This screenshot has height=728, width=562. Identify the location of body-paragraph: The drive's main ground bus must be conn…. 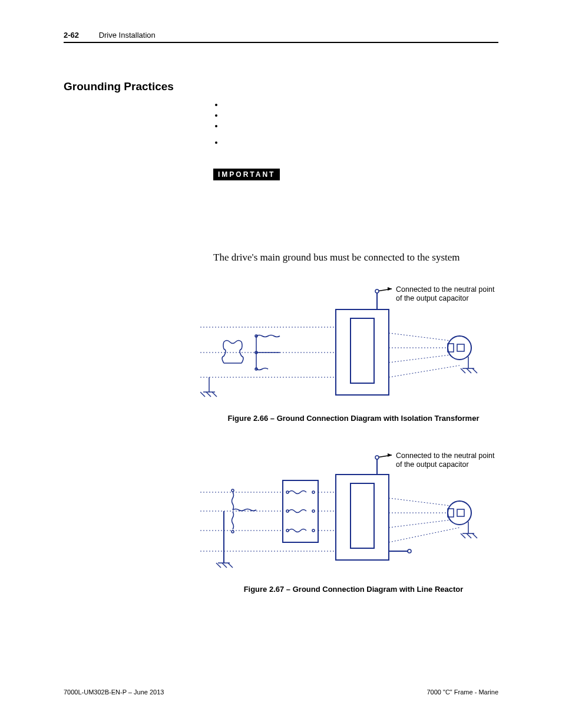
(358, 258).